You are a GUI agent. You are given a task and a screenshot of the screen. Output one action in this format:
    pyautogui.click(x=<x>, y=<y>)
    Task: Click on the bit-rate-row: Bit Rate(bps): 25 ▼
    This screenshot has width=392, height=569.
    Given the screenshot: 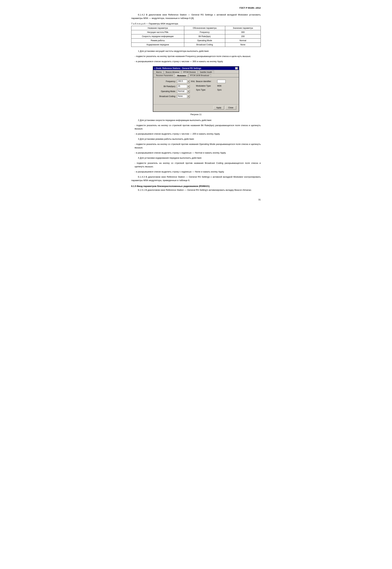 What is the action you would take?
    pyautogui.click(x=176, y=87)
    